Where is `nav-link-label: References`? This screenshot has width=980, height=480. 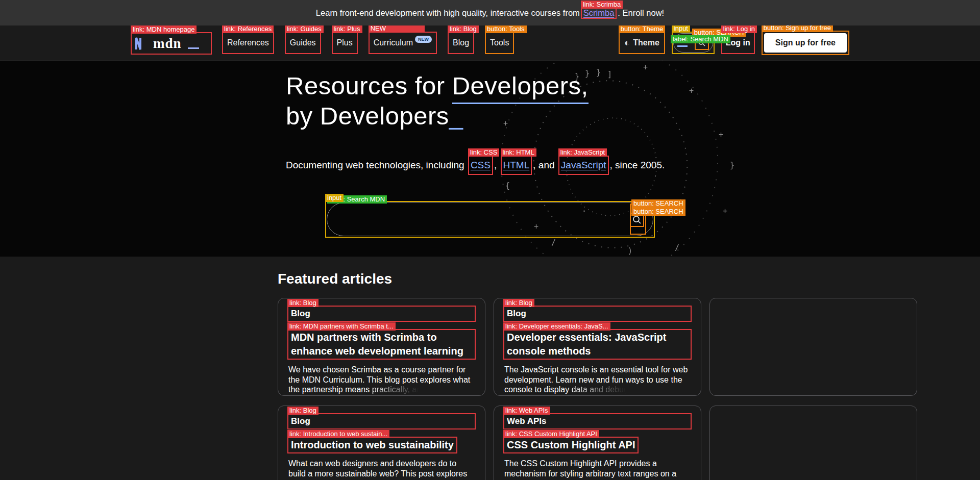 nav-link-label: References is located at coordinates (248, 43).